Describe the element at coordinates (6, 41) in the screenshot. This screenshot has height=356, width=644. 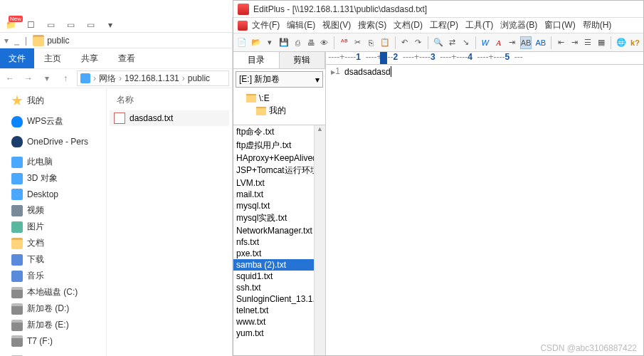
I see `nav-down-icon: ▾` at that location.